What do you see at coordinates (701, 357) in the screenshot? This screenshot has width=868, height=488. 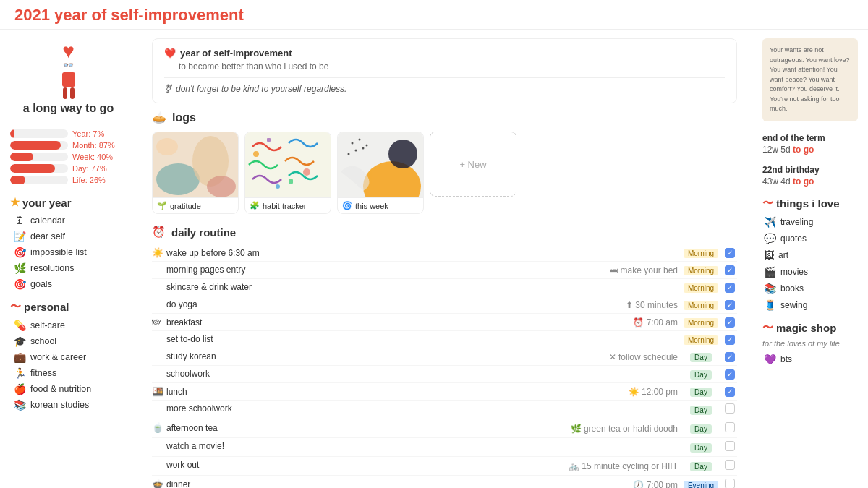 I see `routine-tag-cell: Day` at bounding box center [701, 357].